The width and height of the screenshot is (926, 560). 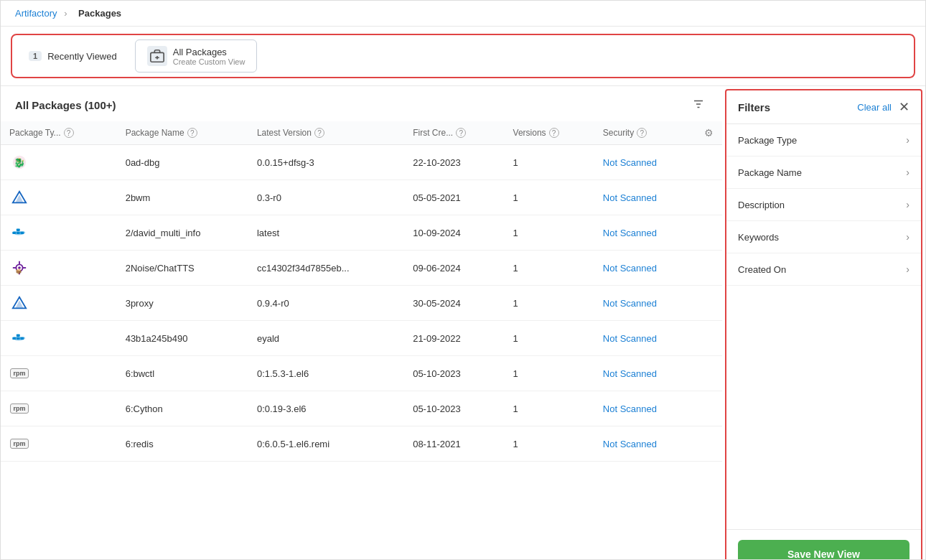 What do you see at coordinates (645, 339) in the screenshot?
I see `row-security-5: Not Scanned` at bounding box center [645, 339].